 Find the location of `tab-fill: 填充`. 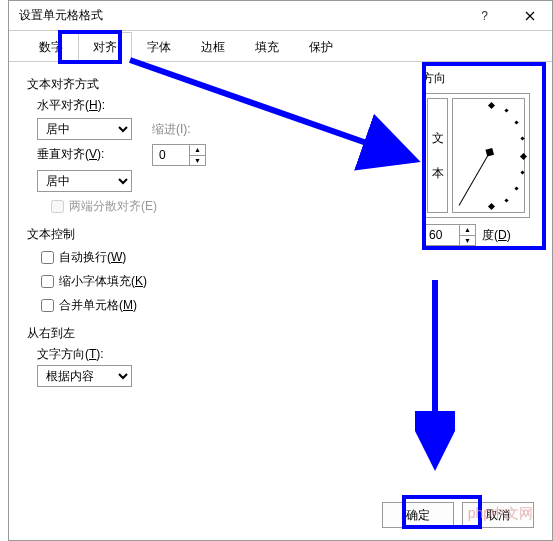

tab-fill: 填充 is located at coordinates (267, 47).